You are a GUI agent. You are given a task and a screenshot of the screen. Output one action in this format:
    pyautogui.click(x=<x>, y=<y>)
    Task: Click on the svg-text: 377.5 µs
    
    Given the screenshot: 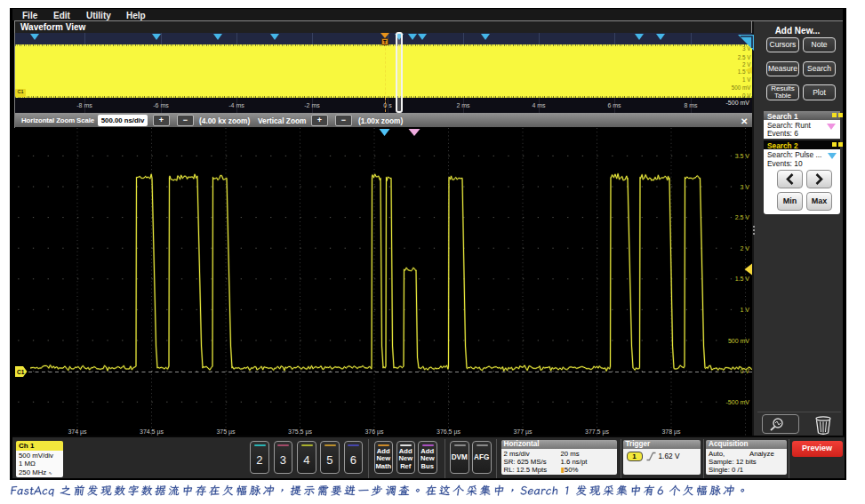 What is the action you would take?
    pyautogui.click(x=597, y=432)
    